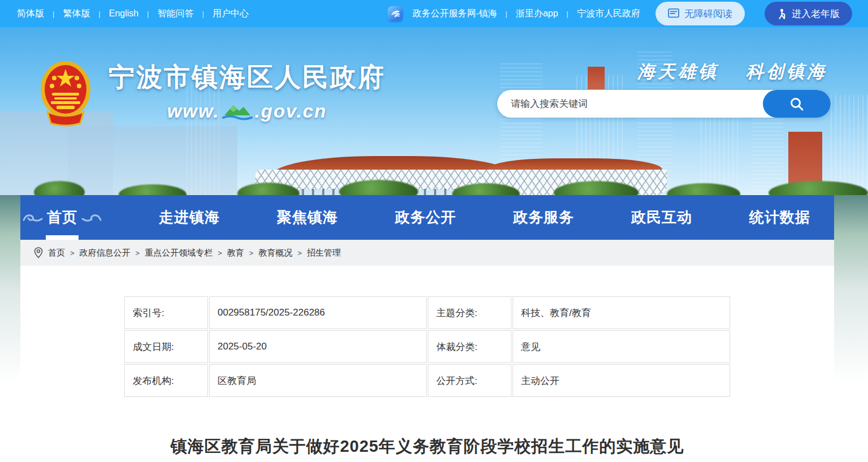 This screenshot has width=868, height=462. I want to click on nav-item-about-zhenhai: 走进镇海, so click(189, 217).